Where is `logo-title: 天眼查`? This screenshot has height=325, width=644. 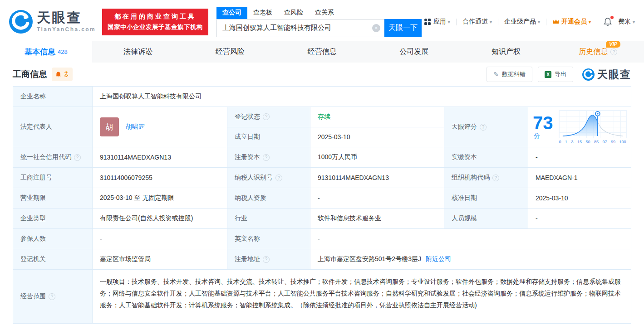
logo-title: 天眼查 is located at coordinates (66, 18).